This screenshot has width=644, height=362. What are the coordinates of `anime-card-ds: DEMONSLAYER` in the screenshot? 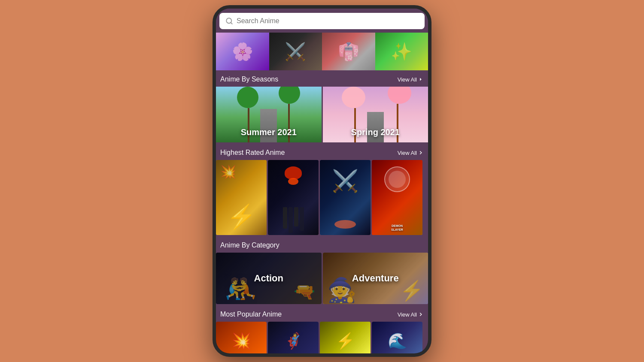 It's located at (397, 197).